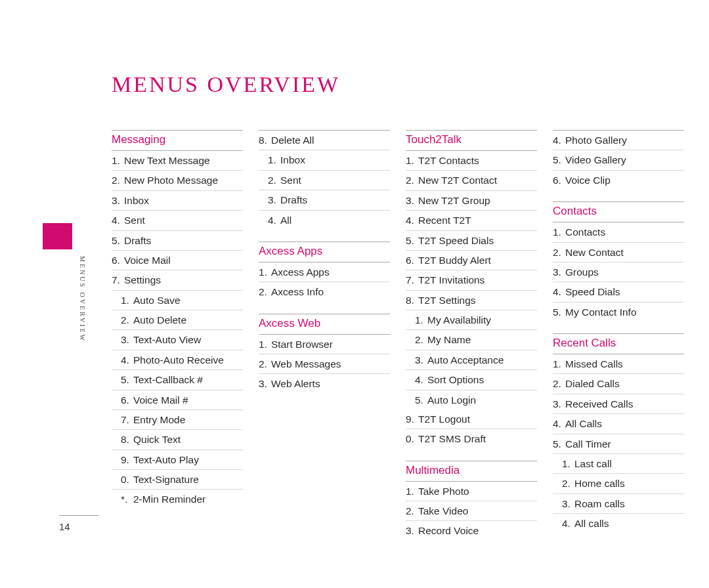 This screenshot has width=709, height=588. I want to click on item-label: Voice Mail, so click(147, 260).